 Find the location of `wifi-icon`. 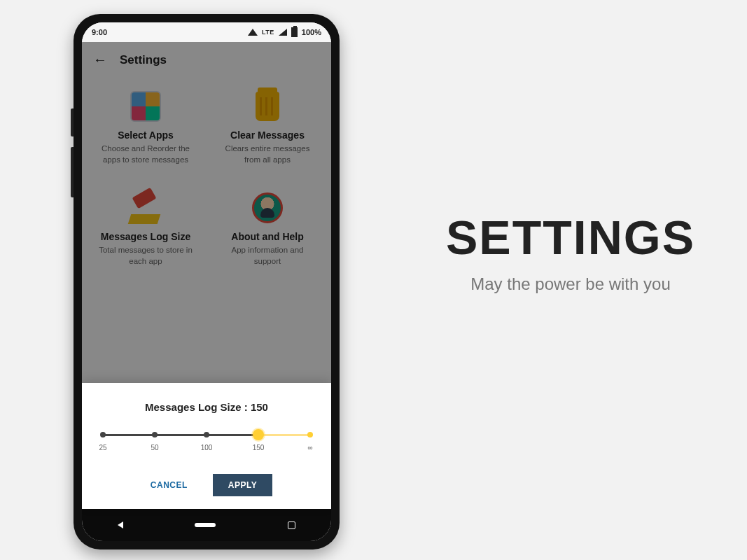

wifi-icon is located at coordinates (253, 32).